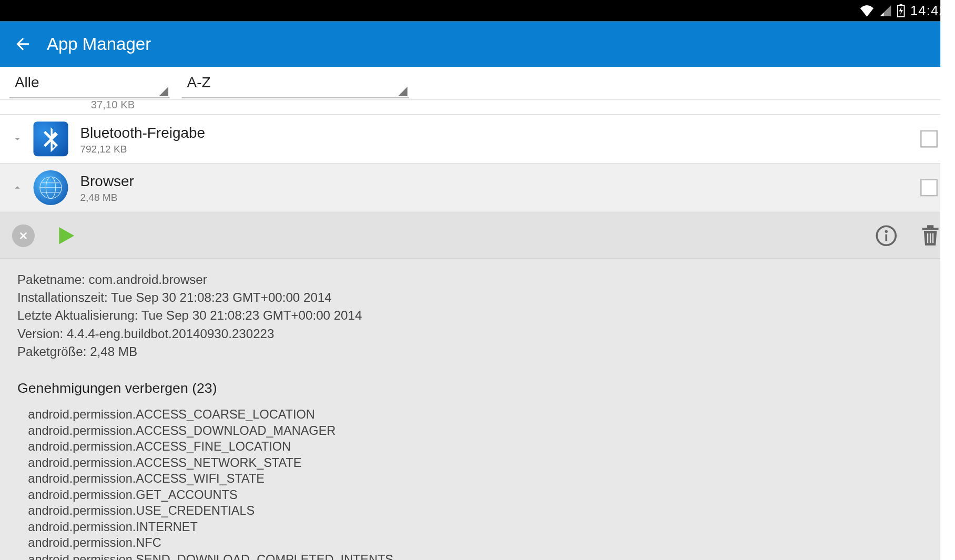 The width and height of the screenshot is (955, 560). I want to click on permission-item: android.permission.ACCESS_DOWNLOAD_MANAG…, so click(483, 431).